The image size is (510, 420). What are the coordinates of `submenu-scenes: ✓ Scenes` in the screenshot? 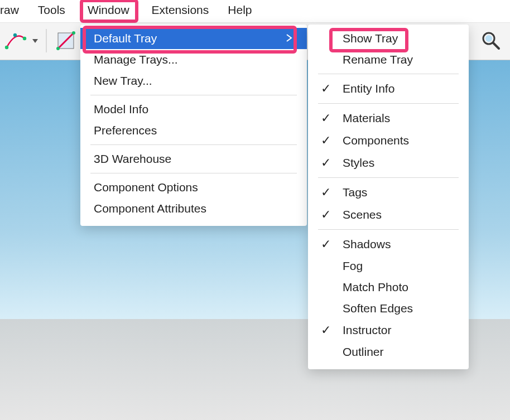 It's located at (388, 215).